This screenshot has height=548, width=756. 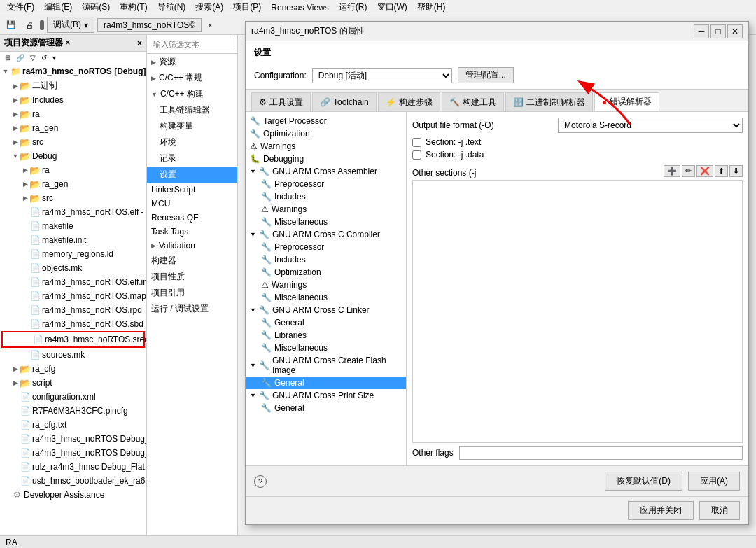 What do you see at coordinates (326, 121) in the screenshot?
I see `settings-target-processor: 🔧 Target Processor` at bounding box center [326, 121].